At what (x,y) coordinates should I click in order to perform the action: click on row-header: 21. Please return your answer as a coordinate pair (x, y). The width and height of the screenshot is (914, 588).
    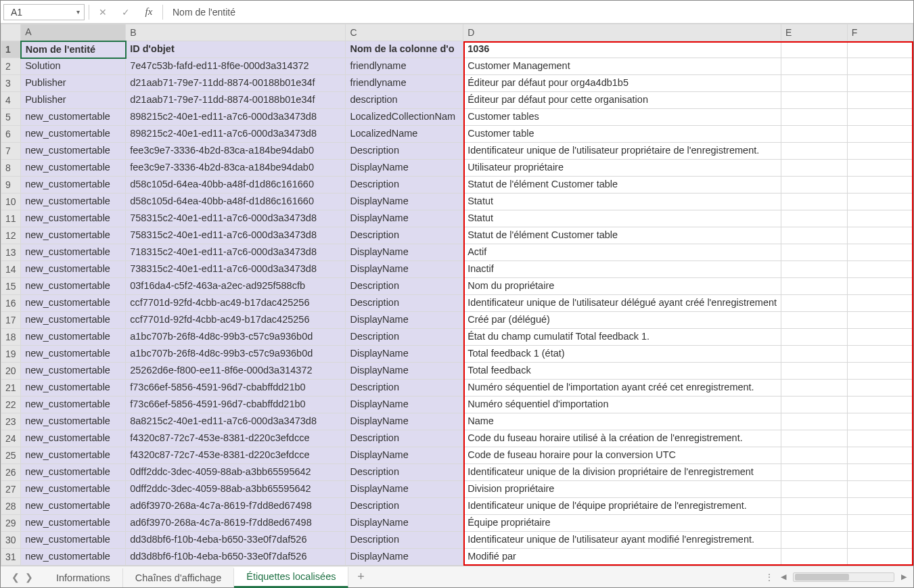
    Looking at the image, I should click on (11, 388).